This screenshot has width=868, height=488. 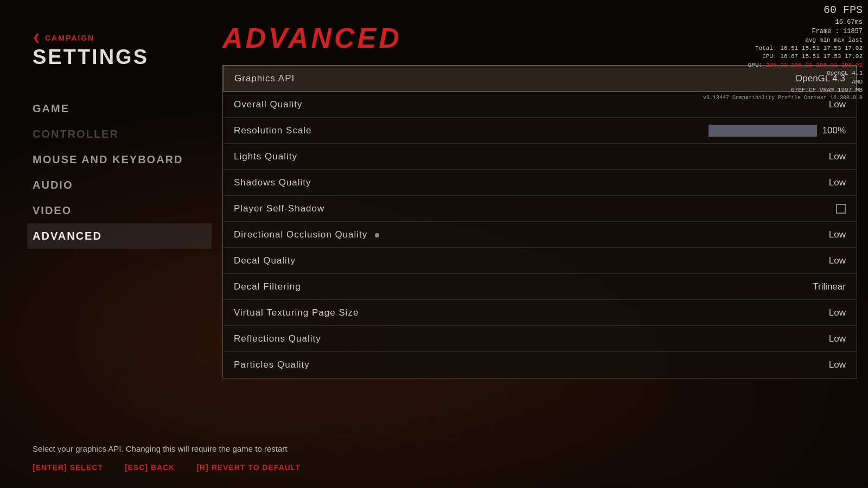 I want to click on setting-label-directional-occlusion: Directional Occlusion Quality, so click(x=307, y=235).